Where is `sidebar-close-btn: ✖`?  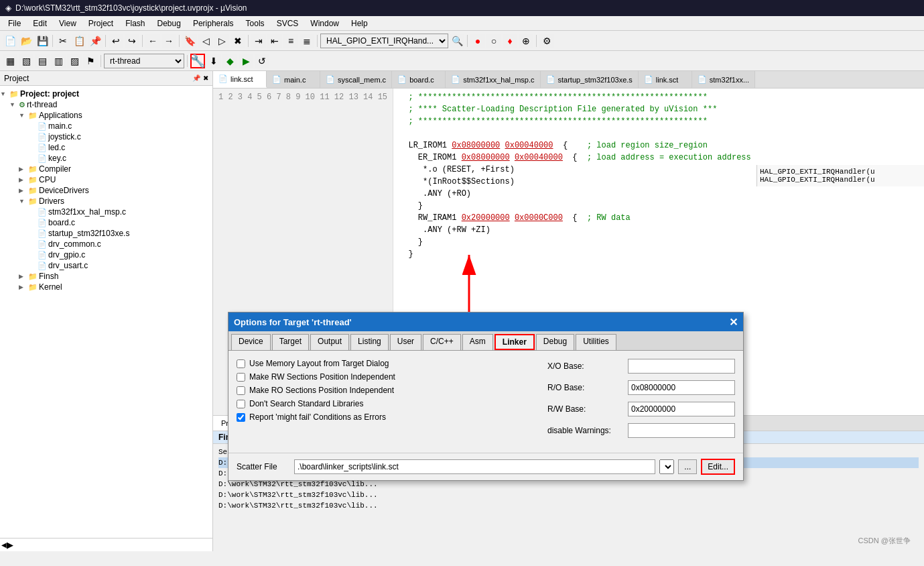
sidebar-close-btn: ✖ is located at coordinates (206, 78).